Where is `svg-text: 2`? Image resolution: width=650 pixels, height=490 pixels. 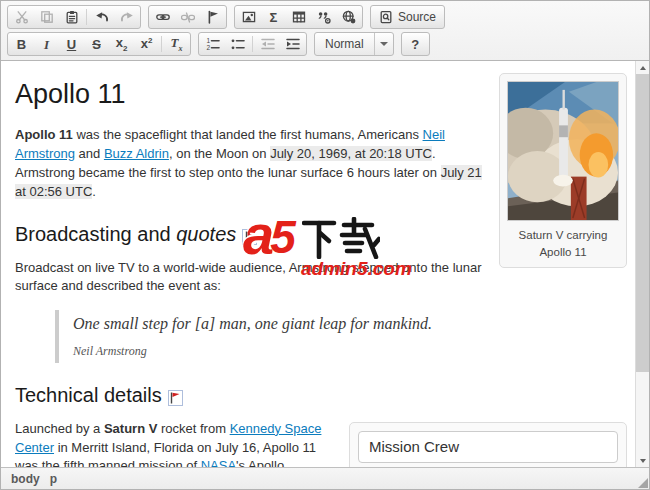
svg-text: 2 is located at coordinates (208, 48).